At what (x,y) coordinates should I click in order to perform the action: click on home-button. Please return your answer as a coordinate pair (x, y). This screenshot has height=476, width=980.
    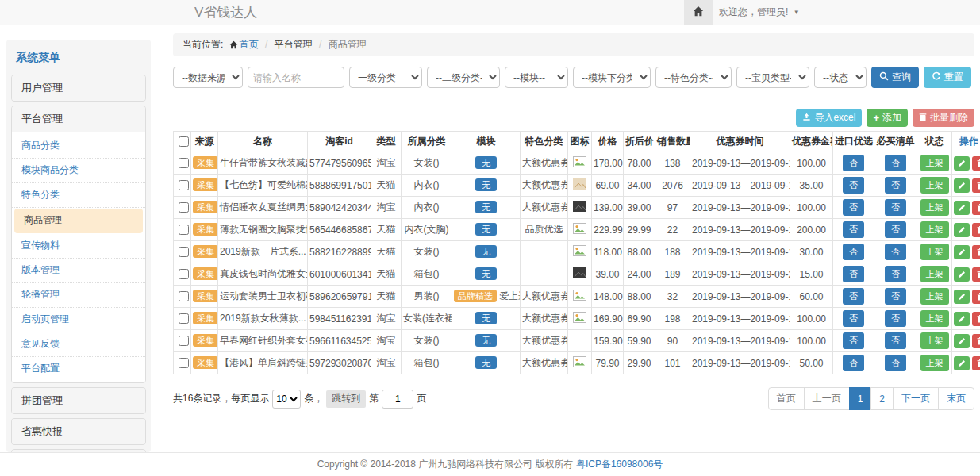
    Looking at the image, I should click on (698, 13).